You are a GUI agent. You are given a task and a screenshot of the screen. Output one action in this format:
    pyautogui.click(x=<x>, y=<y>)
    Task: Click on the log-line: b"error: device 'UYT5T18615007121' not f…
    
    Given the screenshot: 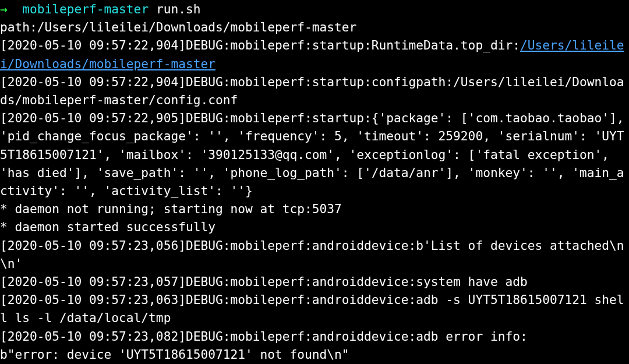 What is the action you would take?
    pyautogui.click(x=175, y=354)
    